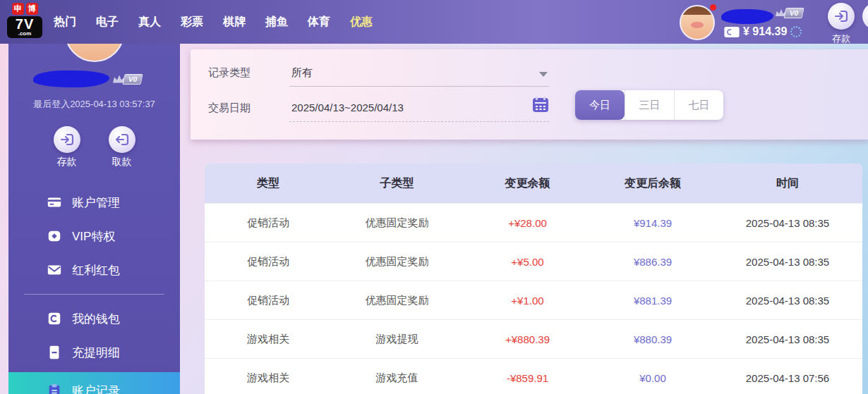  I want to click on logo-main-text: 7V, so click(25, 24).